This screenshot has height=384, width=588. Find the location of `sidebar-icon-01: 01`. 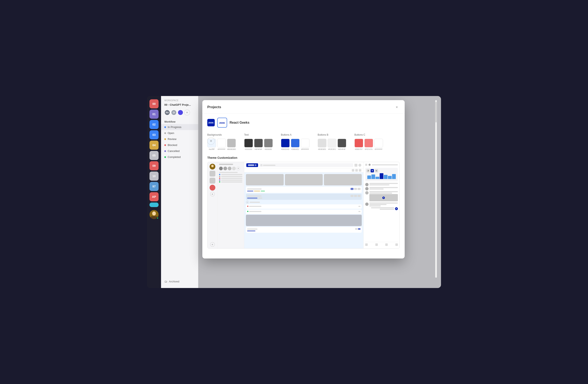

sidebar-icon-01: 01 is located at coordinates (154, 114).